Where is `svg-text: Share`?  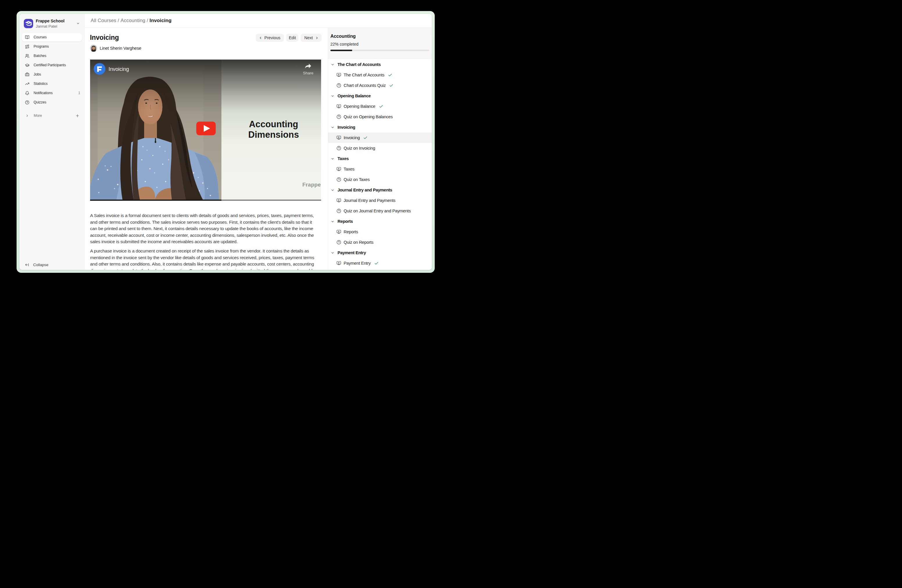
svg-text: Share is located at coordinates (308, 73).